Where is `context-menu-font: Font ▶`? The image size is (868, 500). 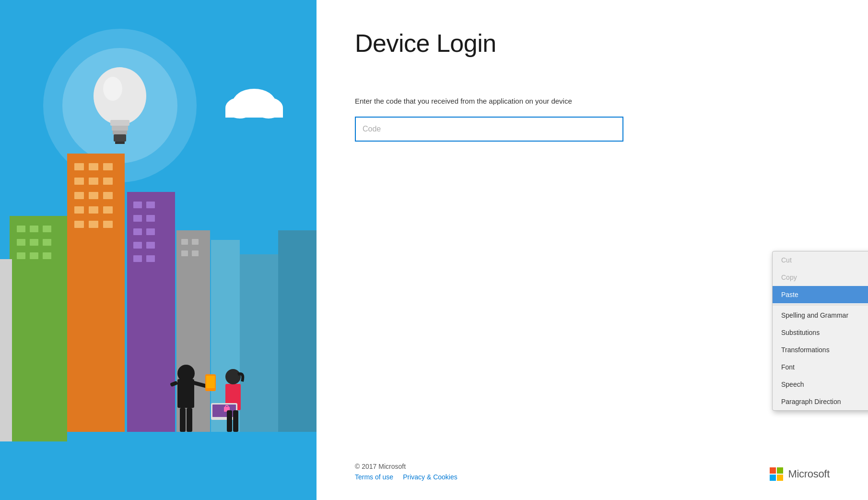
context-menu-font: Font ▶ is located at coordinates (820, 367).